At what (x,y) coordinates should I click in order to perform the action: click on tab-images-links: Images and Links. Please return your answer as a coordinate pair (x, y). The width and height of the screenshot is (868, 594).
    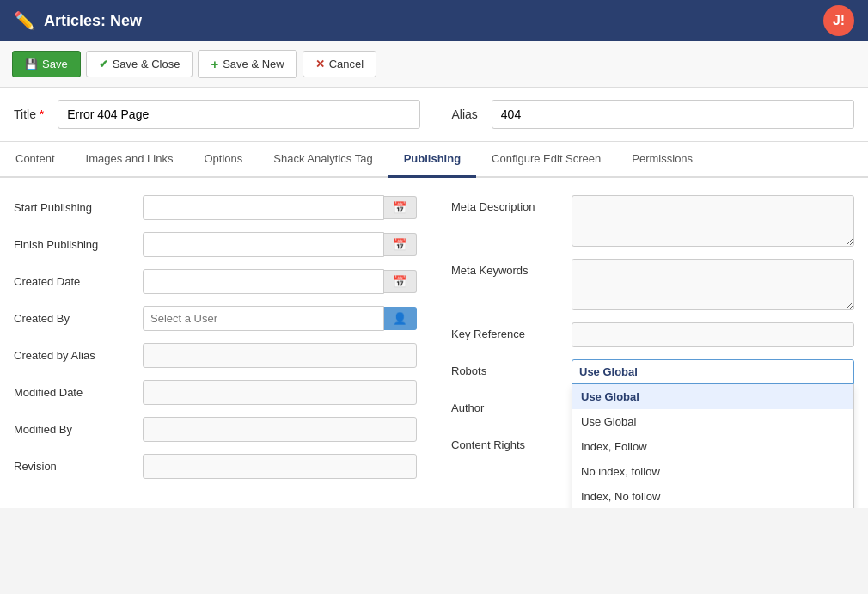
    Looking at the image, I should click on (130, 160).